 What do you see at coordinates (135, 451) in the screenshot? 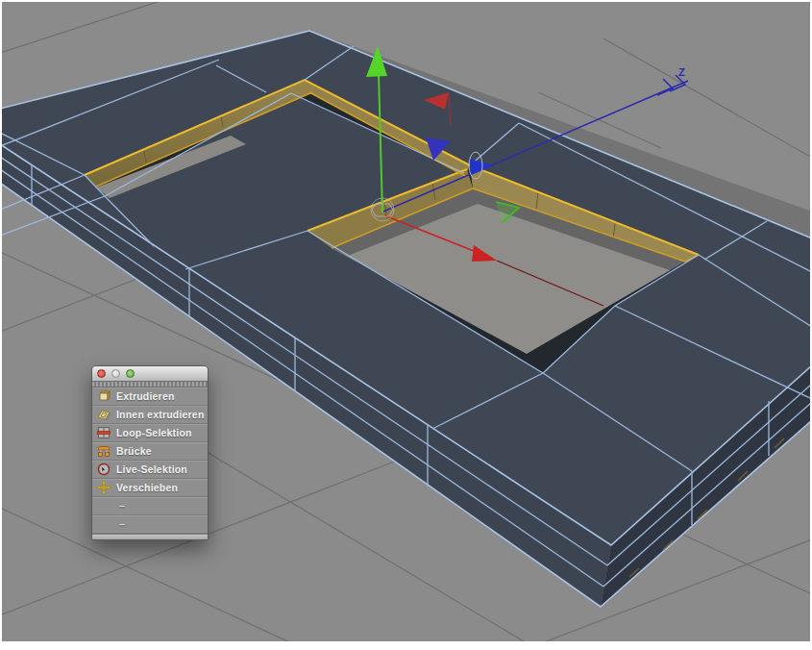
I see `tool-item-label: Brücke` at bounding box center [135, 451].